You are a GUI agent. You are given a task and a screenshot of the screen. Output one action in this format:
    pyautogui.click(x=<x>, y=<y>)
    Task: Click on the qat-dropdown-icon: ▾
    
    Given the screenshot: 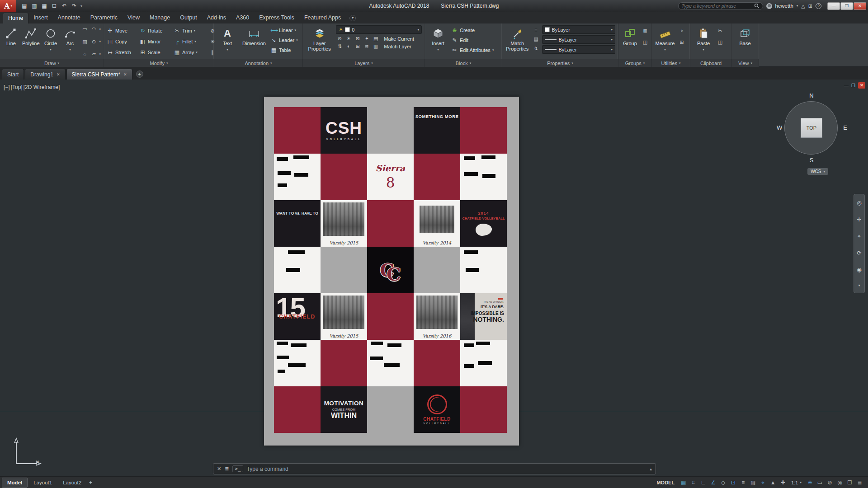 What is the action you would take?
    pyautogui.click(x=81, y=6)
    